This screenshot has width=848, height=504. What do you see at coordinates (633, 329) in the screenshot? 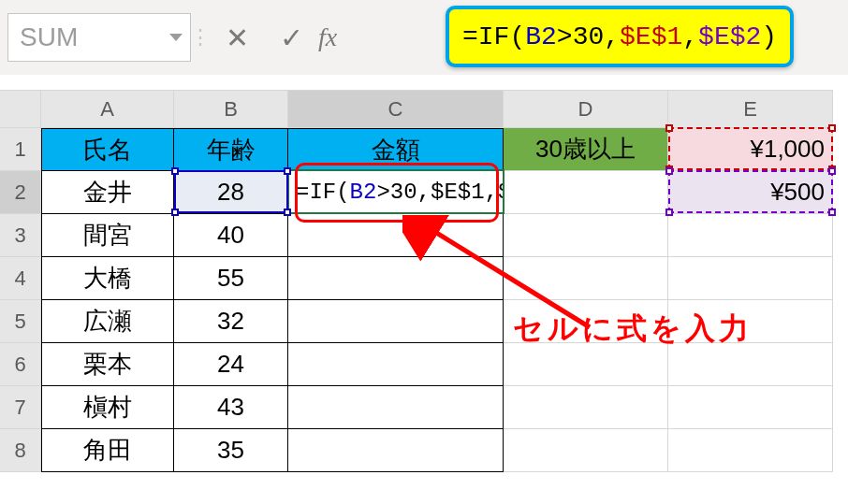
I see `annotation-text: セルに式を入力` at bounding box center [633, 329].